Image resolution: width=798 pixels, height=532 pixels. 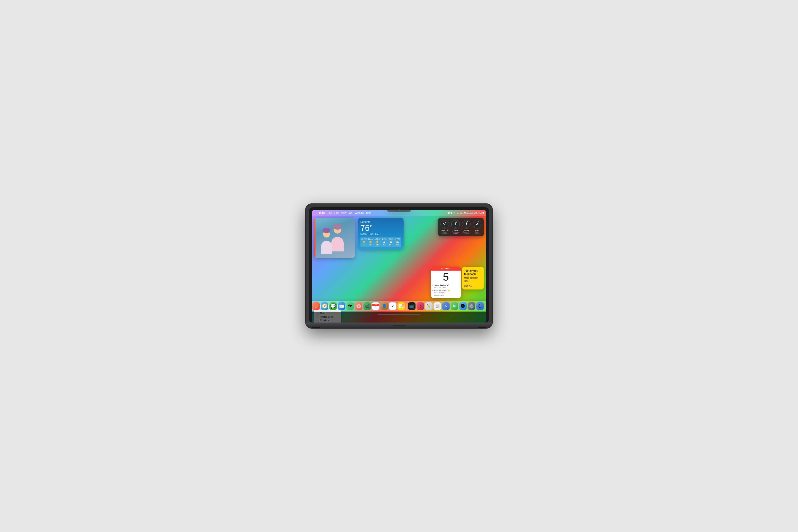 I want to click on menubar-file: File, so click(x=330, y=213).